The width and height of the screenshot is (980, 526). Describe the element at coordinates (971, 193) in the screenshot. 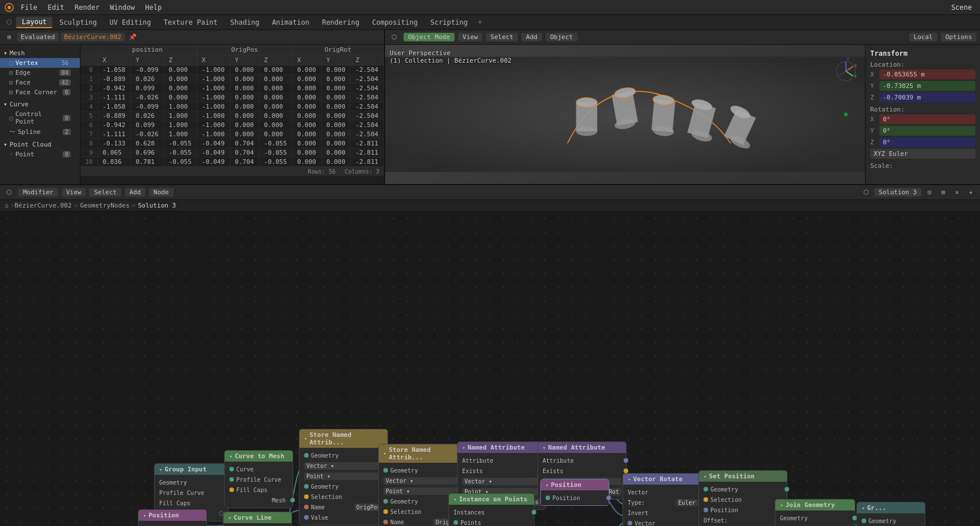

I see `pin-node-btn: ✦` at that location.